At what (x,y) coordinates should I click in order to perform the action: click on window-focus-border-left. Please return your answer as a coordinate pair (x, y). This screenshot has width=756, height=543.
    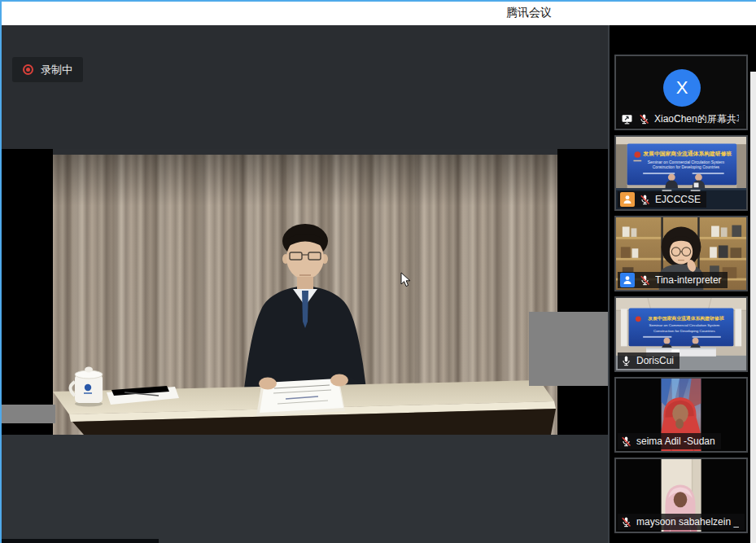
    Looking at the image, I should click on (1, 272).